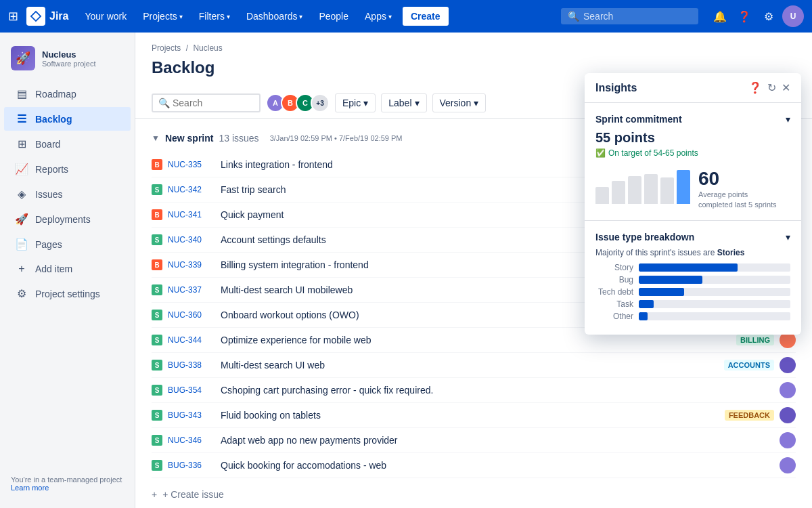  What do you see at coordinates (191, 215) in the screenshot?
I see `issue-key: NUC-341` at bounding box center [191, 215].